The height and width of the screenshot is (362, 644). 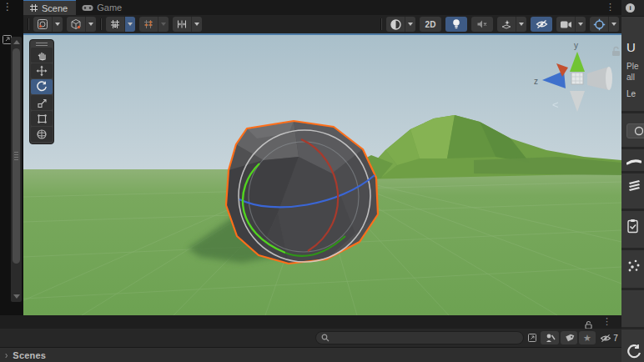 I want to click on grid-visibility-dropdown, so click(x=130, y=24).